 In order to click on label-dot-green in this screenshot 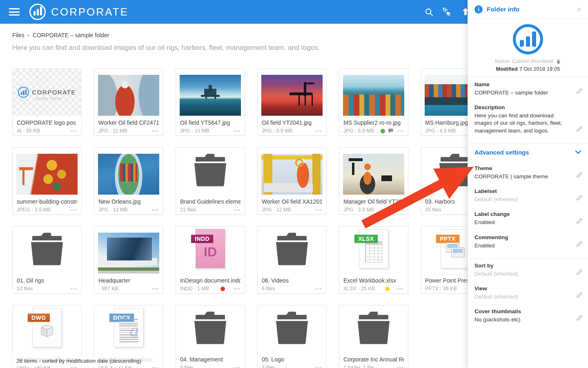, I will do `click(383, 131)`.